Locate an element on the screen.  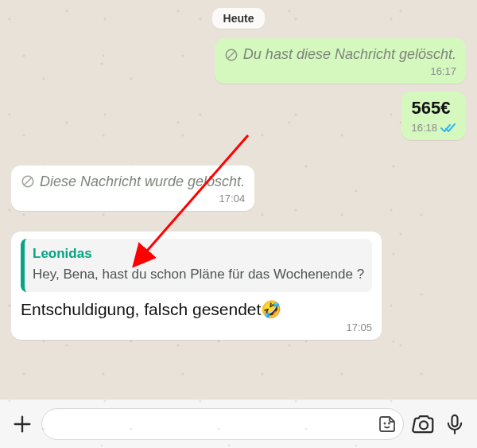
sticker-button is located at coordinates (387, 424).